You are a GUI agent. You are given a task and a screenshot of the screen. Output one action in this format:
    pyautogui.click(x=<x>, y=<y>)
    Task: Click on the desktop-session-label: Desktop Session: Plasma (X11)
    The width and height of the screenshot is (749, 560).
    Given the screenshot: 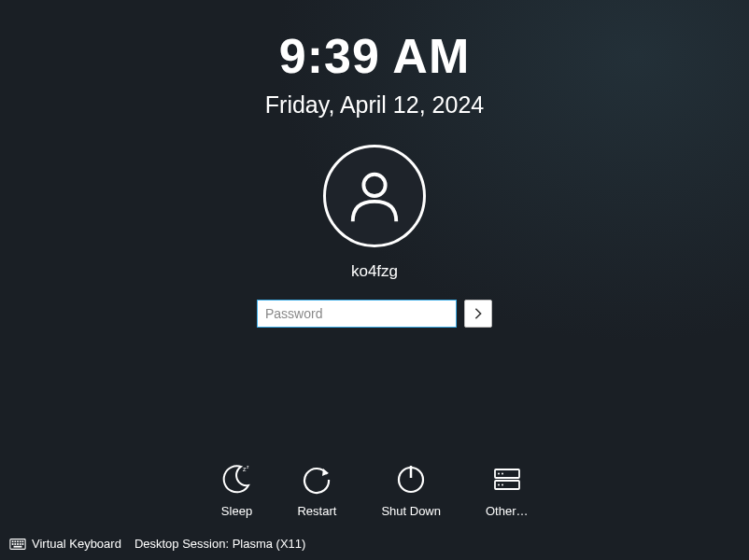 What is the action you would take?
    pyautogui.click(x=220, y=543)
    